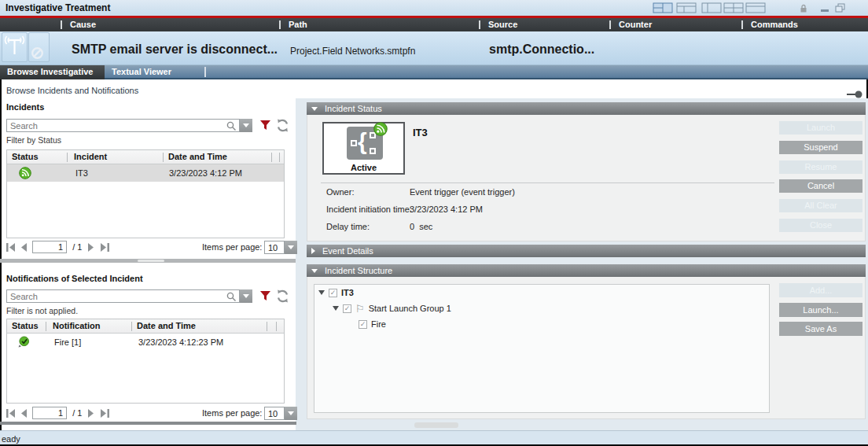  What do you see at coordinates (25, 326) in the screenshot?
I see `notifications-col-status: Status` at bounding box center [25, 326].